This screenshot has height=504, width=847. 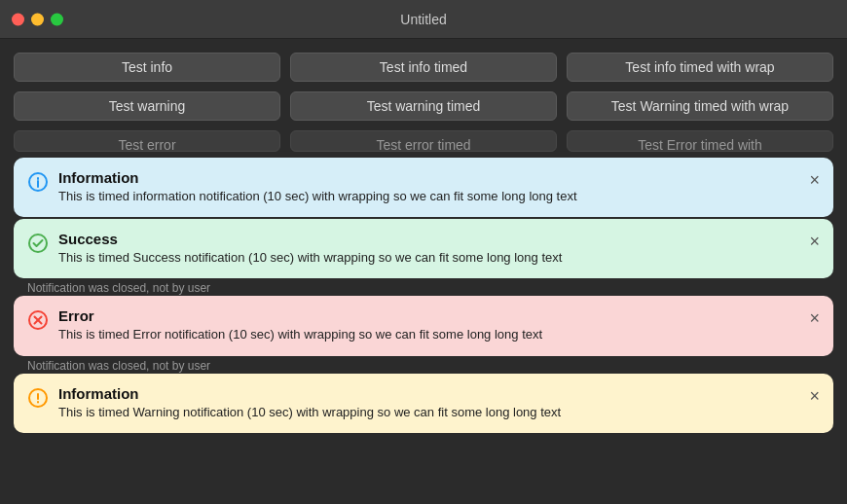 I want to click on test-error-button-partial: Test error, so click(x=147, y=141).